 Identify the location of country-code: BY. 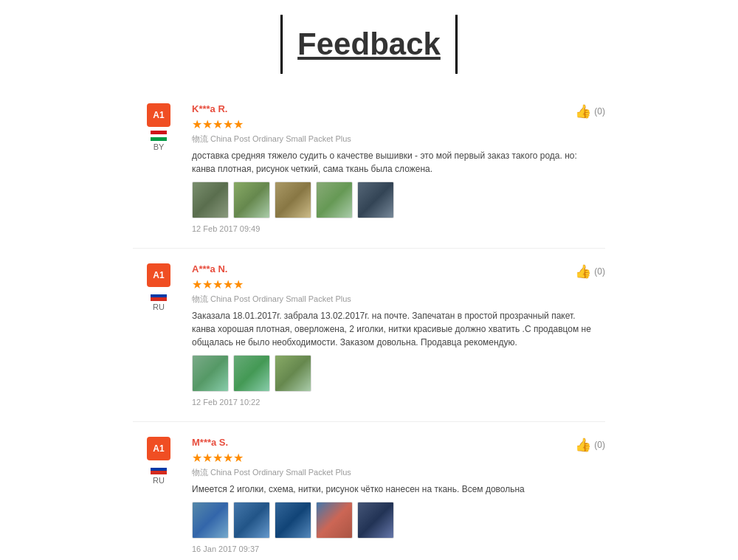
(159, 147).